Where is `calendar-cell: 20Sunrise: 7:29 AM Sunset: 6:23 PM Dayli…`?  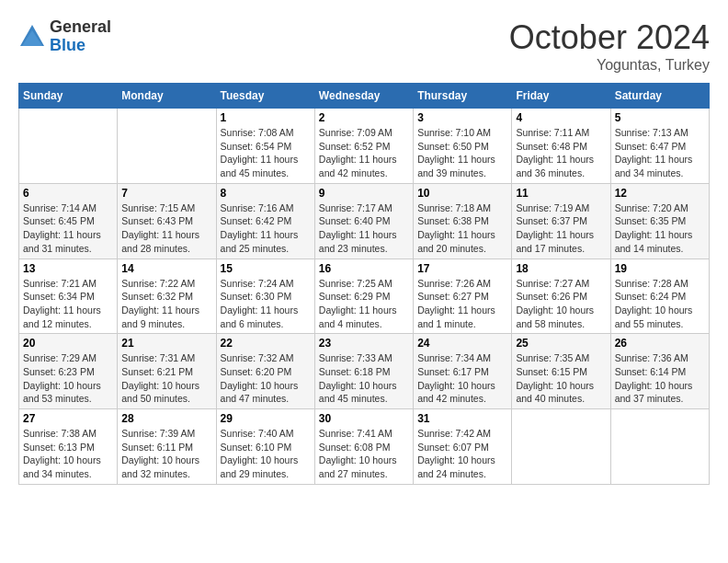 calendar-cell: 20Sunrise: 7:29 AM Sunset: 6:23 PM Dayli… is located at coordinates (68, 372).